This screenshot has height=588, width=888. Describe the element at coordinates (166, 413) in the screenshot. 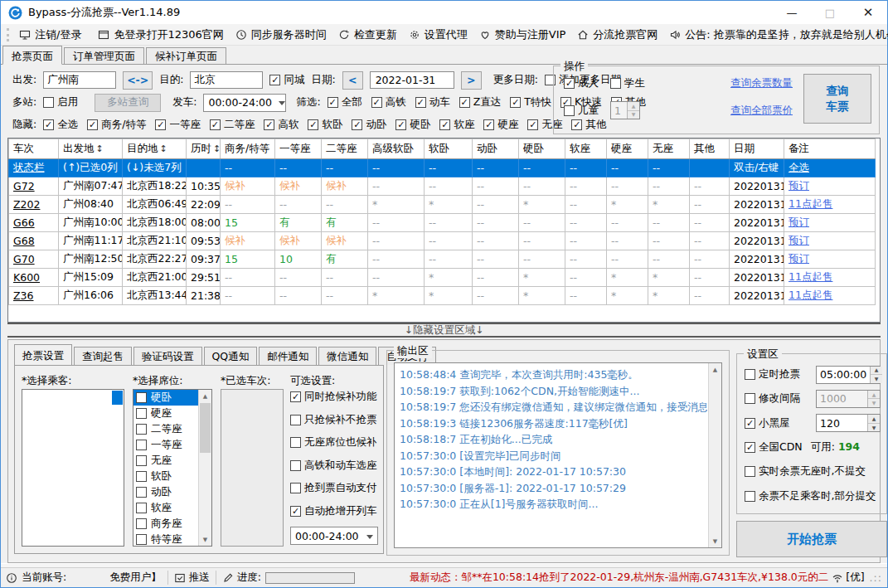

I see `seat-option: 硬座` at that location.